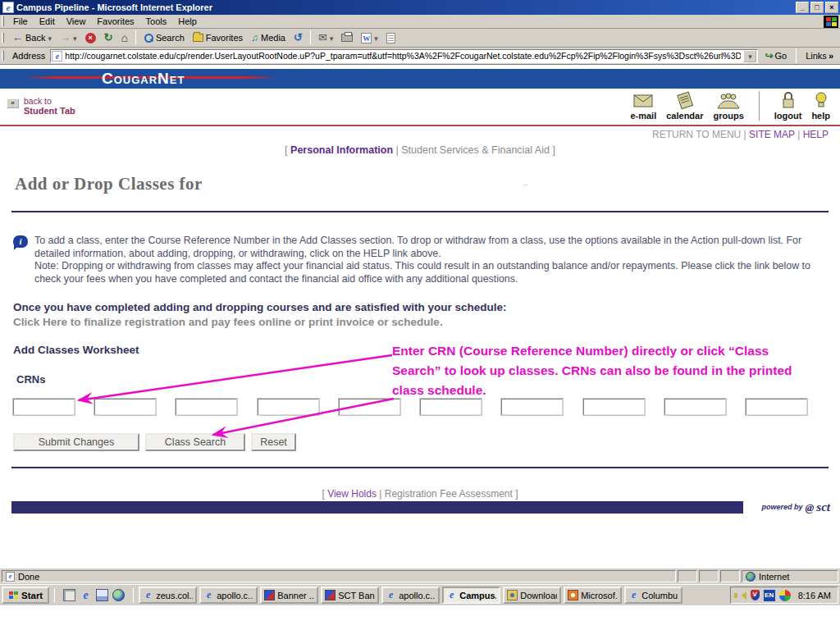  Describe the element at coordinates (157, 21) in the screenshot. I see `menu-tools: Tools` at that location.